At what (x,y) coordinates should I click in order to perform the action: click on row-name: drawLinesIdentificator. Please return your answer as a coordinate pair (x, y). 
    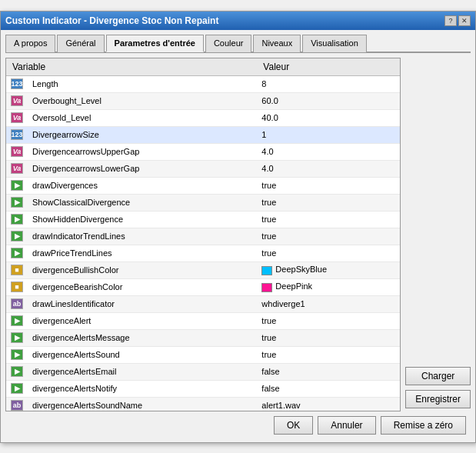
    Looking at the image, I should click on (142, 304).